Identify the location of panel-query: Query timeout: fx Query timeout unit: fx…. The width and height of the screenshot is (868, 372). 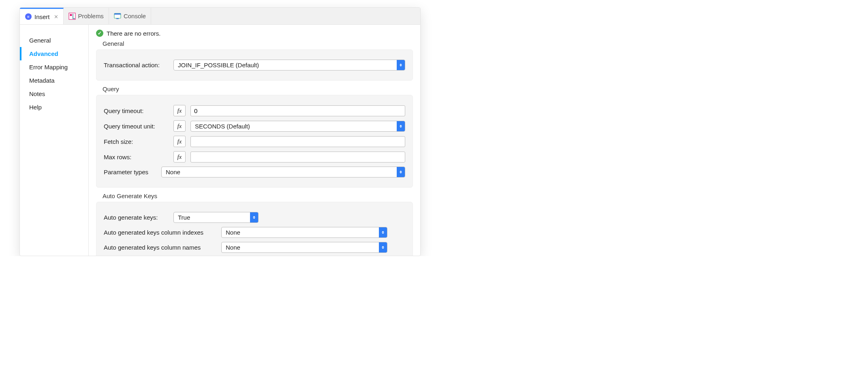
(254, 141).